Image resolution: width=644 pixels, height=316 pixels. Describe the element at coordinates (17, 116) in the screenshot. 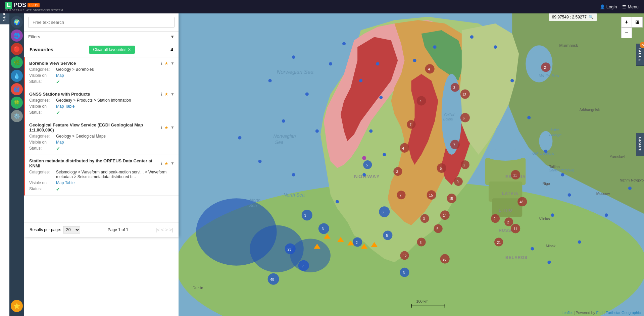

I see `data-icon: ⚙️` at that location.